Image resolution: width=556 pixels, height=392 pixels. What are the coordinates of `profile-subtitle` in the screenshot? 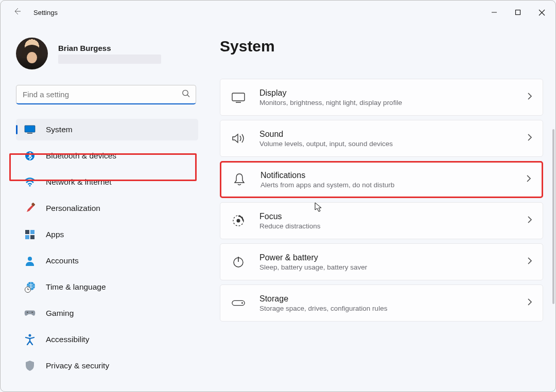 It's located at (110, 59).